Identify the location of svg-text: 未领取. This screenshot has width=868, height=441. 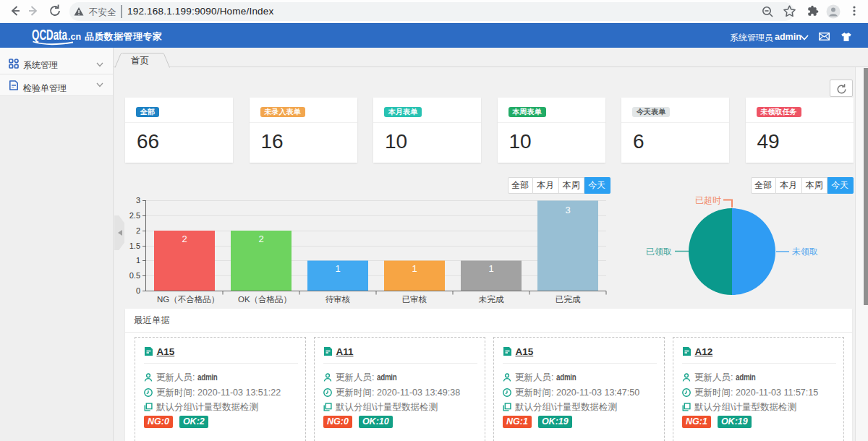
(805, 252).